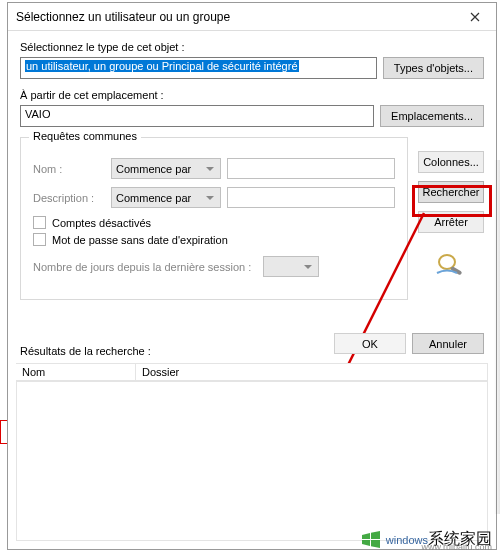  I want to click on object-type-field: un utilisateur, un groupe ou Principal d…, so click(198, 68).